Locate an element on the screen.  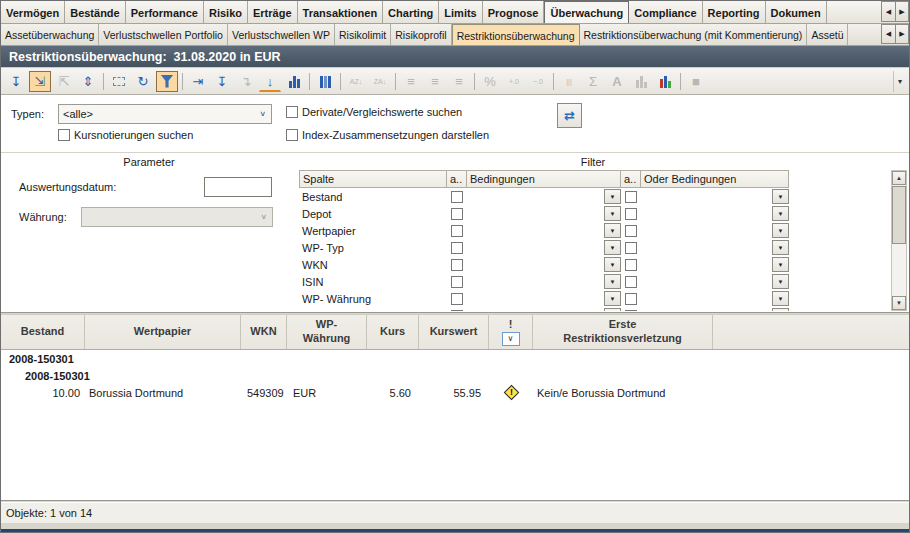
index-checkbox is located at coordinates (292, 135).